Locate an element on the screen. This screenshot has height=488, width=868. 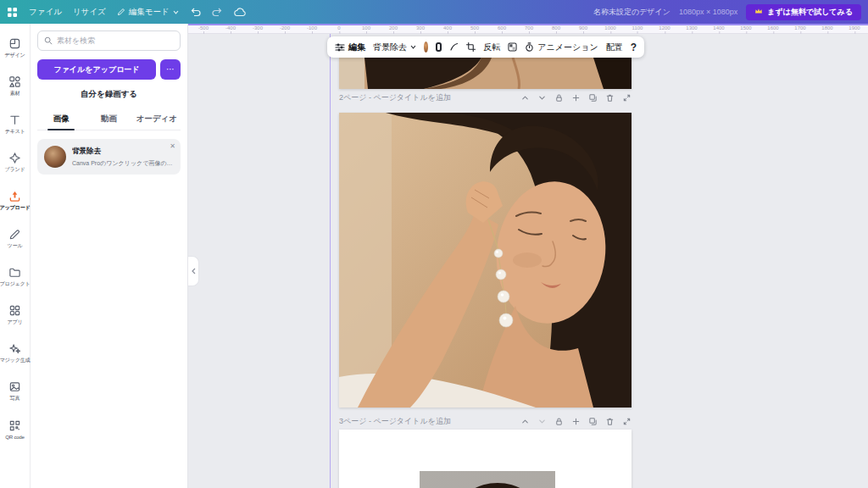
crop-icon is located at coordinates (471, 47).